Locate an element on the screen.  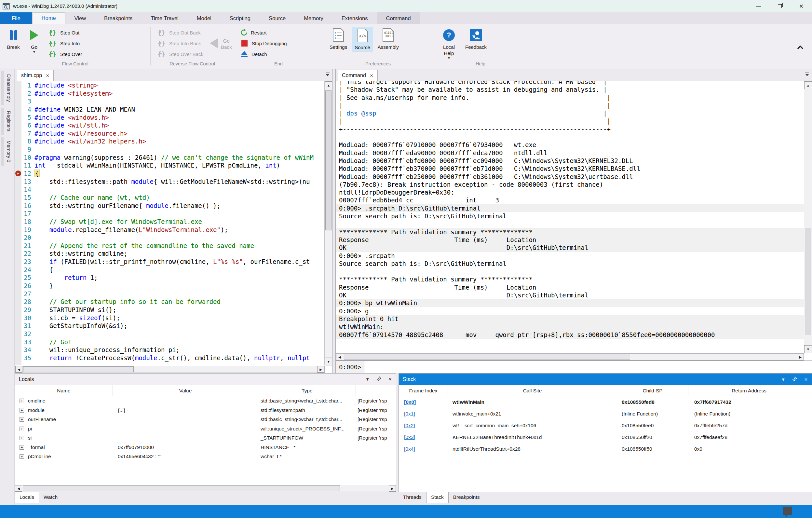
step-into-back-button: {}↓ Step Into Back is located at coordinates (180, 43).